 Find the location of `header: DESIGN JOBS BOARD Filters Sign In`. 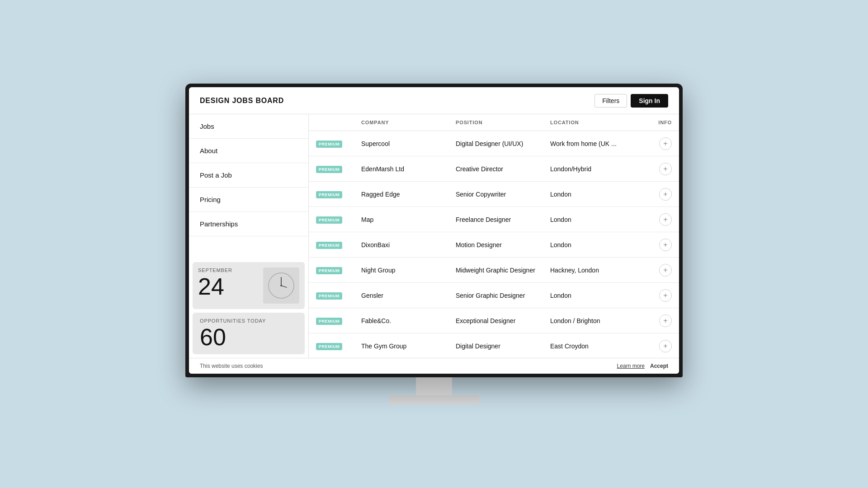

header: DESIGN JOBS BOARD Filters Sign In is located at coordinates (434, 101).